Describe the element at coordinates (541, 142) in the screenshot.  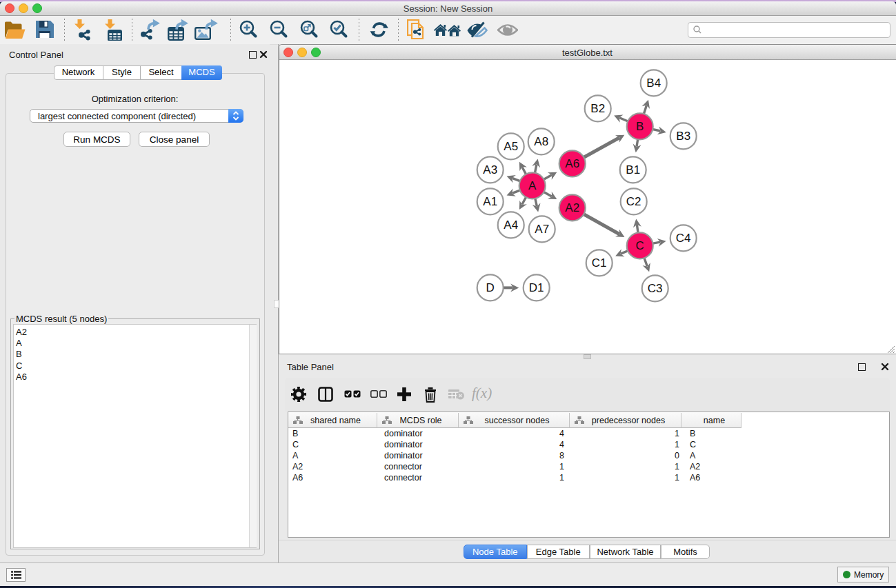
I see `svg-text: A8` at that location.